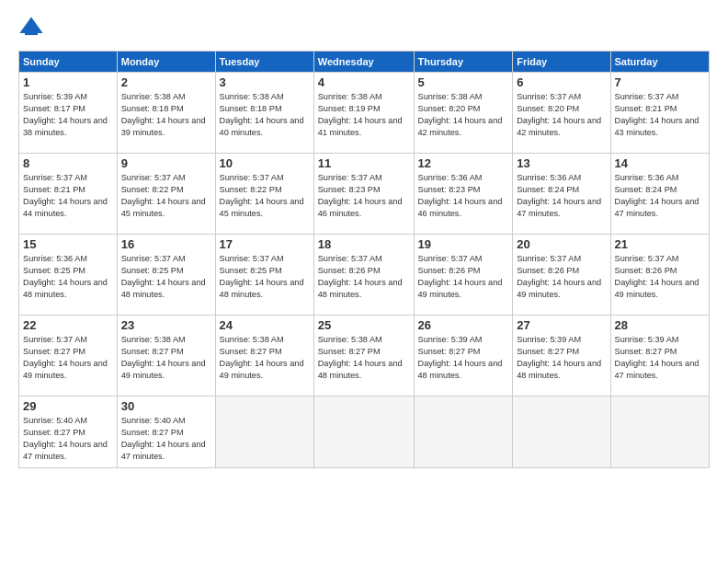 The width and height of the screenshot is (728, 563). I want to click on day-number: 21, so click(660, 245).